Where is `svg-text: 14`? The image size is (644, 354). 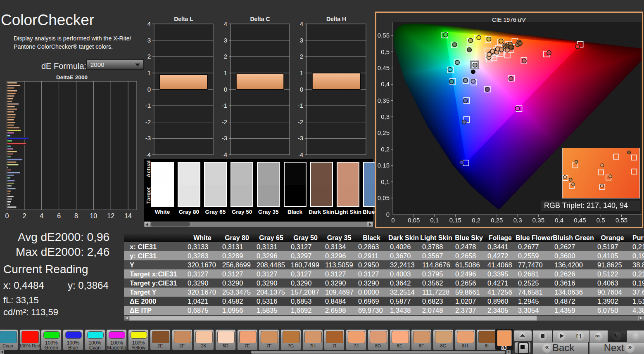 svg-text: 14 is located at coordinates (128, 216).